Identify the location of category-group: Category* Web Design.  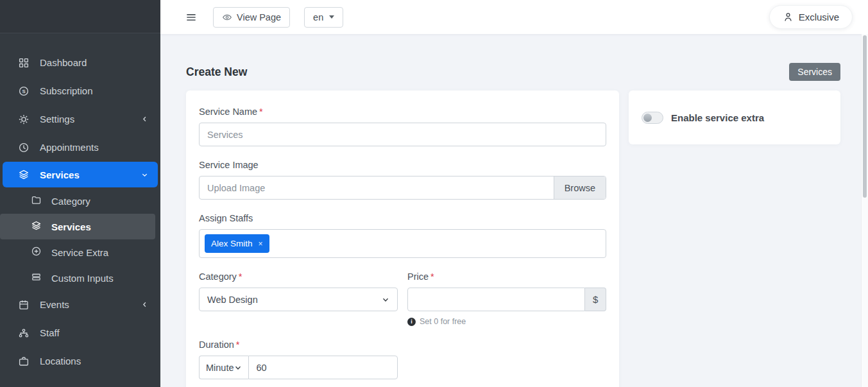
(298, 299).